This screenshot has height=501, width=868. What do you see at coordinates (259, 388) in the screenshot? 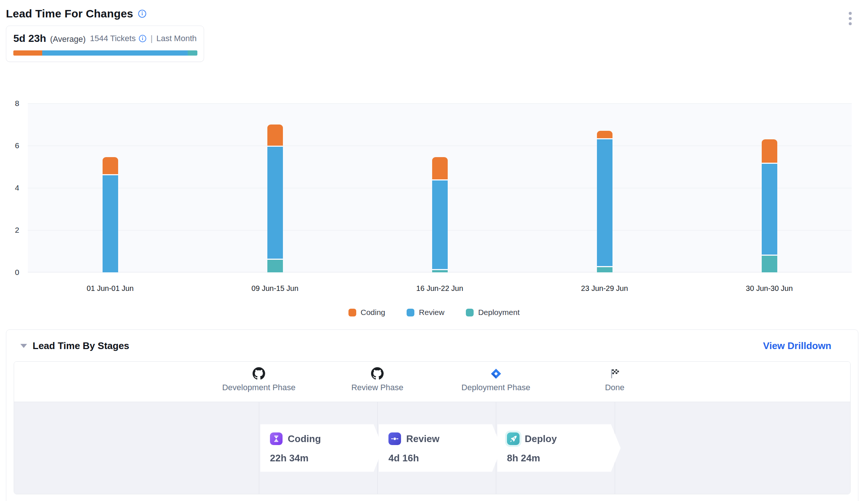
I see `phase-label: Development Phase` at bounding box center [259, 388].